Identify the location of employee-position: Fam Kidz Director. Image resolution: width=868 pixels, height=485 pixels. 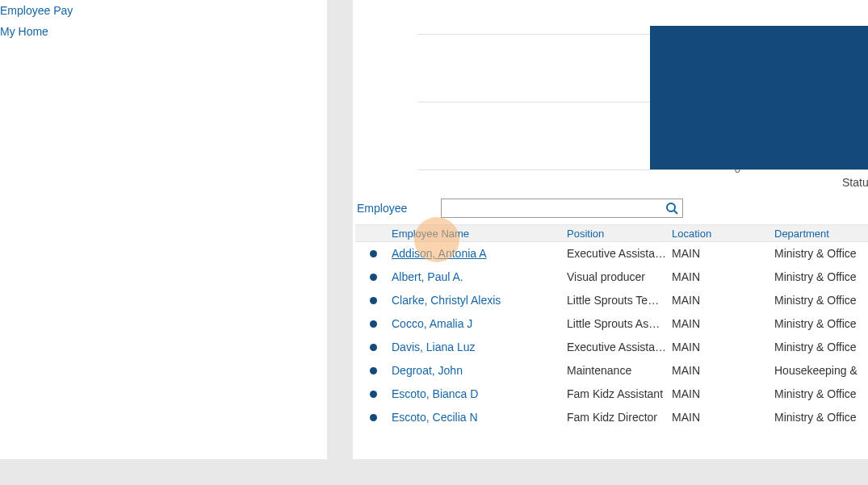
(619, 417).